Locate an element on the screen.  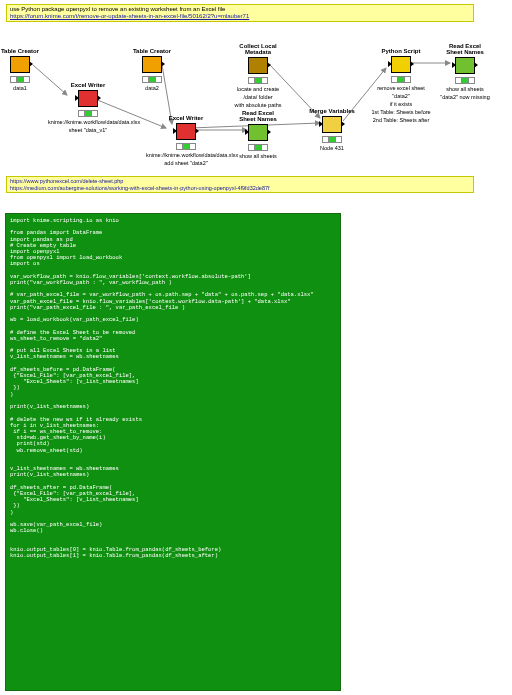
link-2: https://medium.com/aubergine-solutions/w… is located at coordinates (240, 188).